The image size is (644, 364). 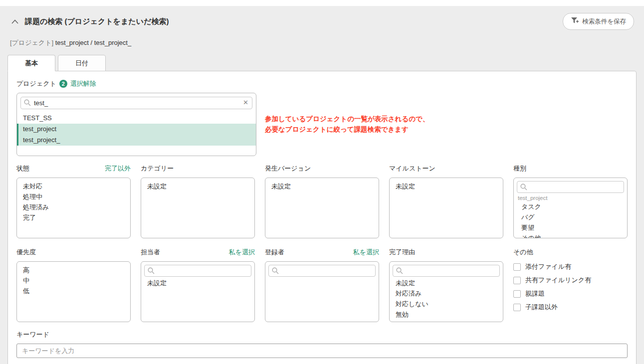 I want to click on list-item: 完了, so click(x=74, y=218).